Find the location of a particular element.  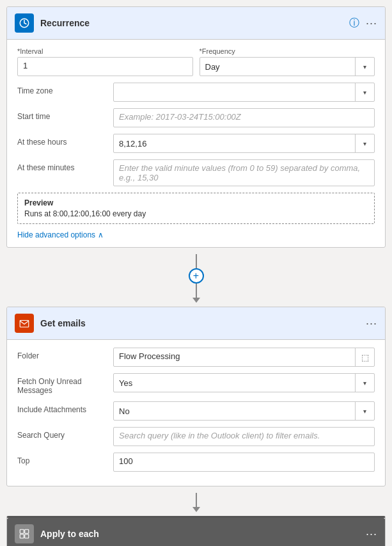

folder-input-wrapper: Flow Processing ⬚ is located at coordinates (244, 357).